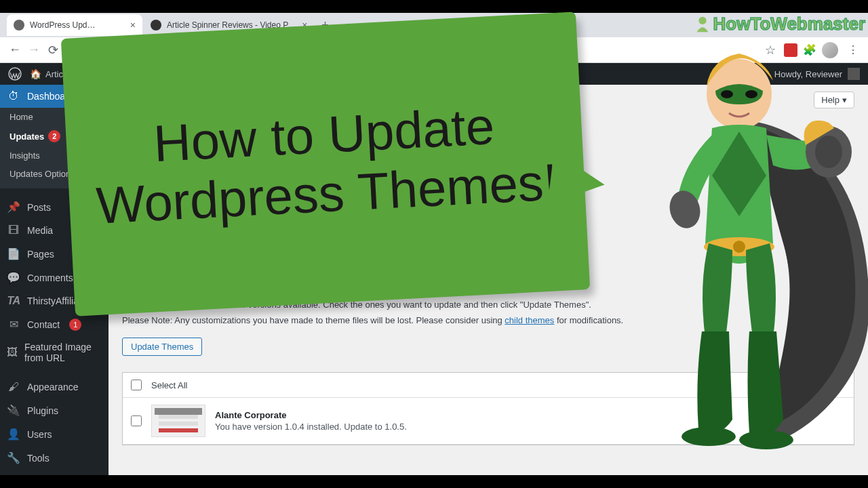 This screenshot has height=488, width=868. I want to click on menu-tools: 🔧Tools, so click(54, 458).